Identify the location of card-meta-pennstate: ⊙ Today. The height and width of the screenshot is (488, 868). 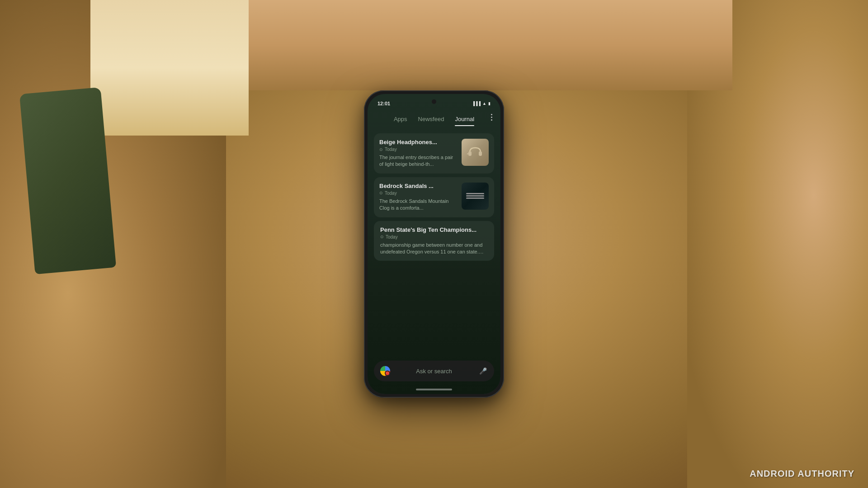
(434, 237).